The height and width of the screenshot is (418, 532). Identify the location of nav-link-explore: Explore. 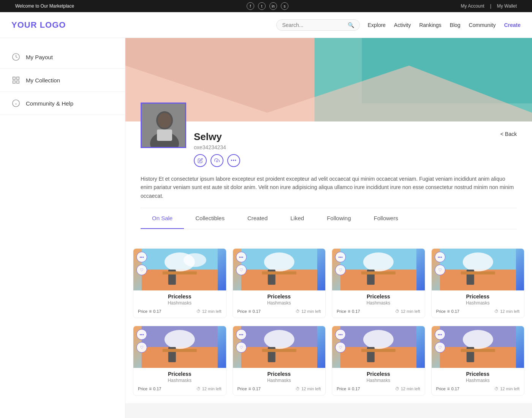
(376, 25).